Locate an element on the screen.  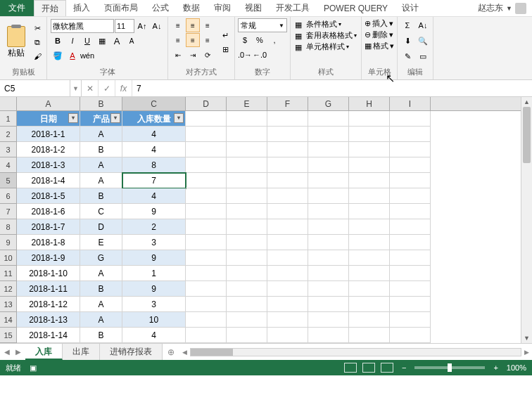
cell: E is located at coordinates (101, 243).